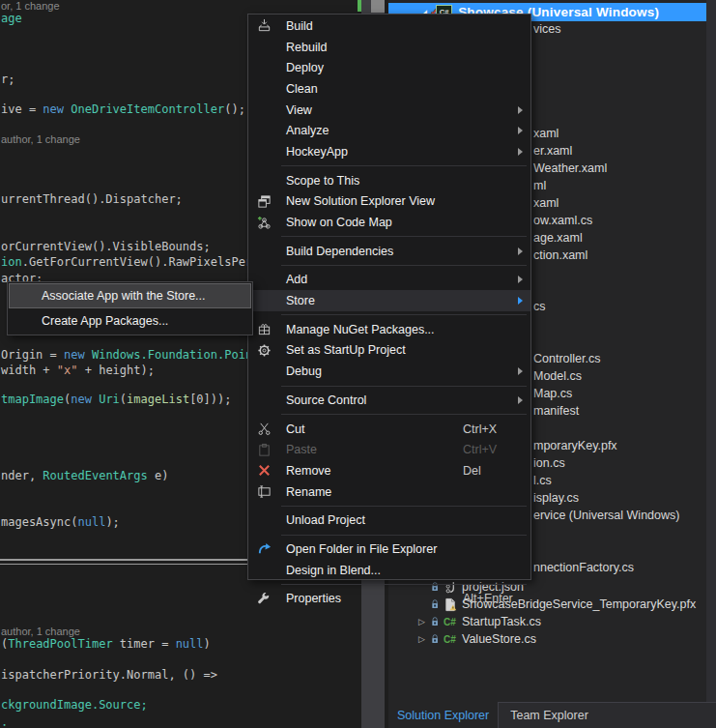  Describe the element at coordinates (389, 152) in the screenshot. I see `menu-item-hockeyapp: HockeyApp` at that location.